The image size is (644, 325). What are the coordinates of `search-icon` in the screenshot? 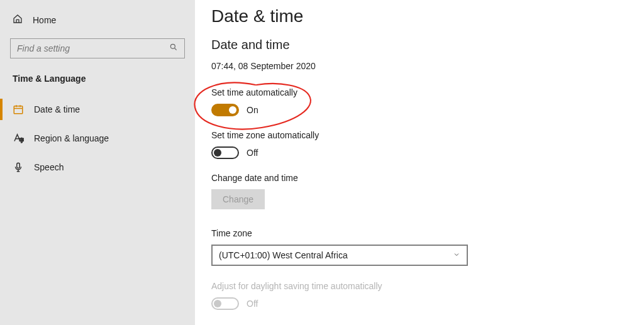 It's located at (174, 48).